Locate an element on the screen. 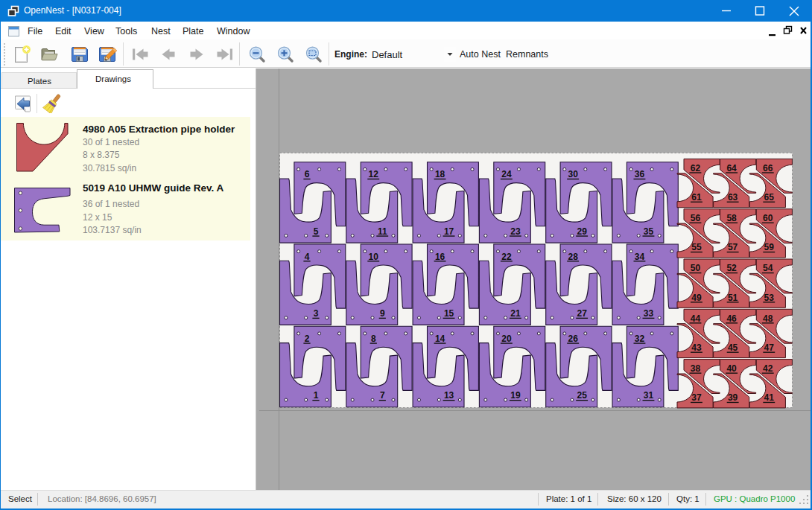 The width and height of the screenshot is (812, 510). svg-text: 9 is located at coordinates (383, 313).